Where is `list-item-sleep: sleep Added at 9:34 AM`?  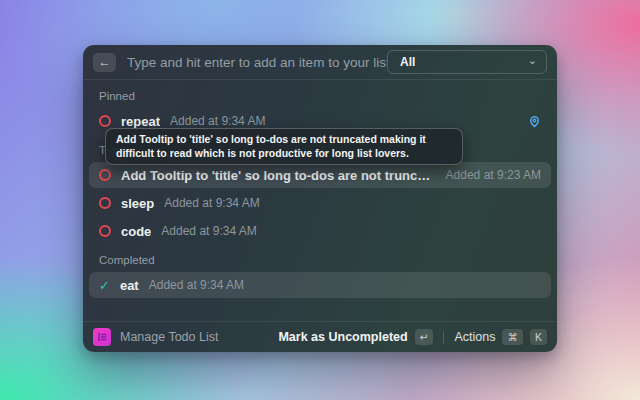 list-item-sleep: sleep Added at 9:34 AM is located at coordinates (320, 203).